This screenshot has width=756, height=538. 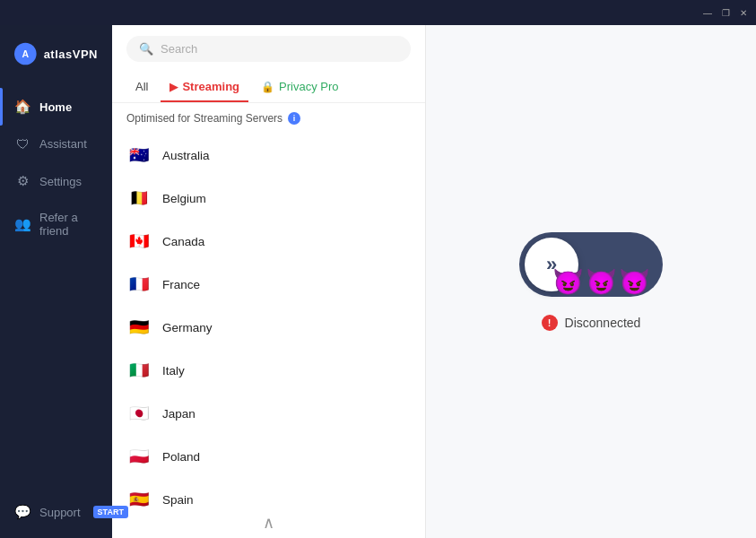 I want to click on country-name: France, so click(x=181, y=285).